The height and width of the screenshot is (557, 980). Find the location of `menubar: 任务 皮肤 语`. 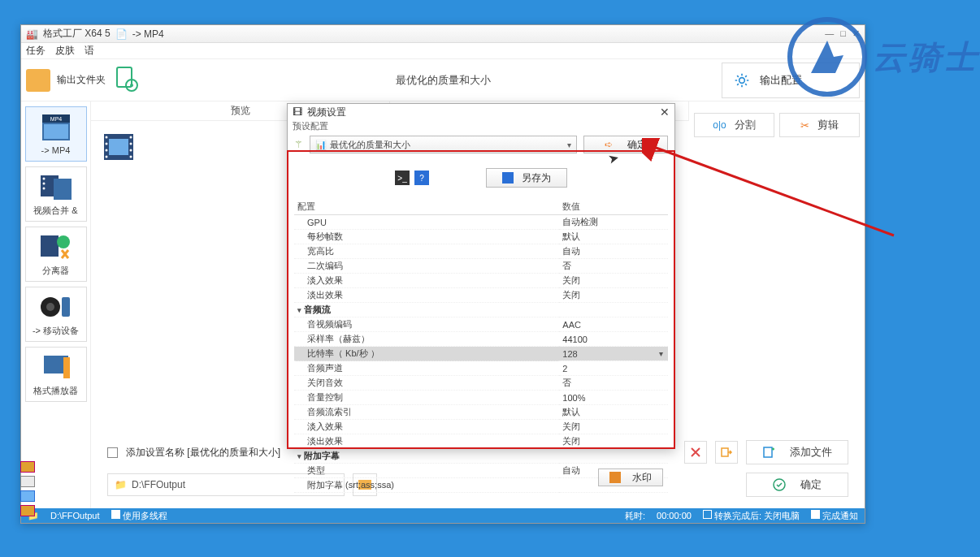

menubar: 任务 皮肤 语 is located at coordinates (443, 51).